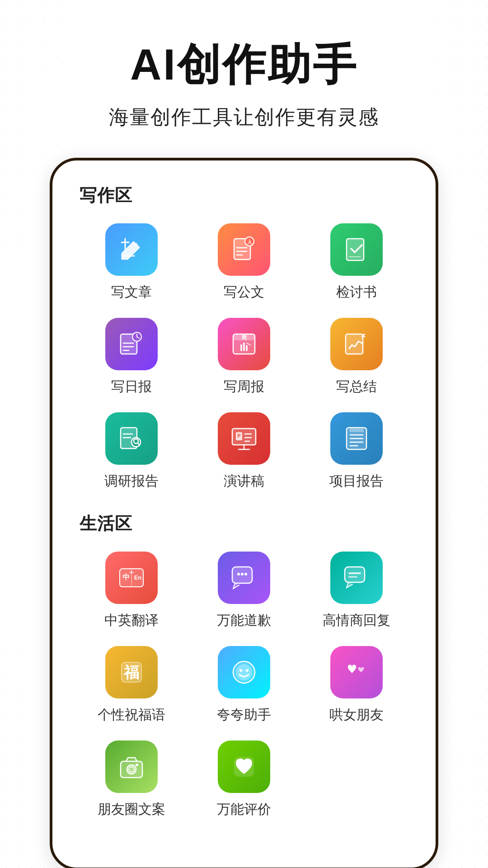 Image resolution: width=488 pixels, height=868 pixels. What do you see at coordinates (357, 344) in the screenshot?
I see `doc-chart-icon` at bounding box center [357, 344].